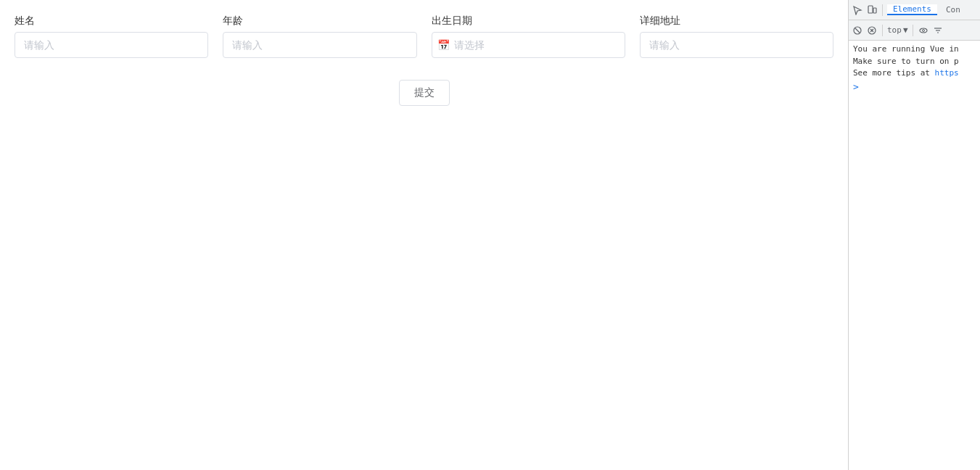 The image size is (980, 470). Describe the element at coordinates (319, 21) in the screenshot. I see `age-label: 年龄` at that location.